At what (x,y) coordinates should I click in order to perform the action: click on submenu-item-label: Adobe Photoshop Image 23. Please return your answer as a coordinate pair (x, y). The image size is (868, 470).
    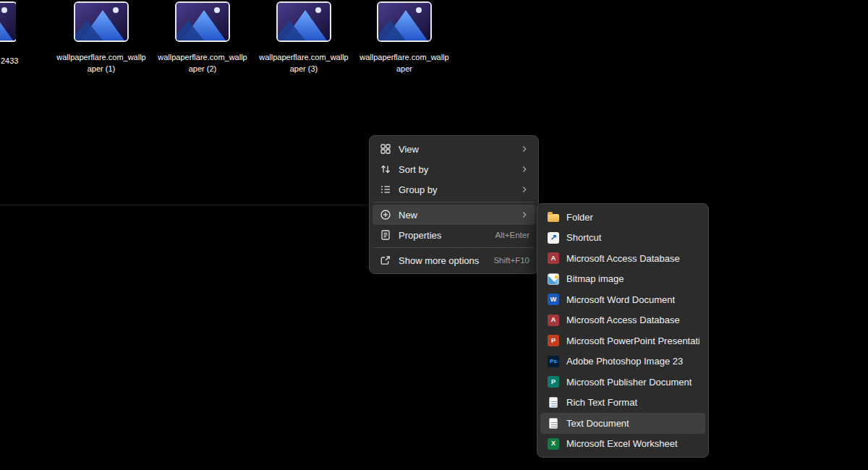
    Looking at the image, I should click on (633, 362).